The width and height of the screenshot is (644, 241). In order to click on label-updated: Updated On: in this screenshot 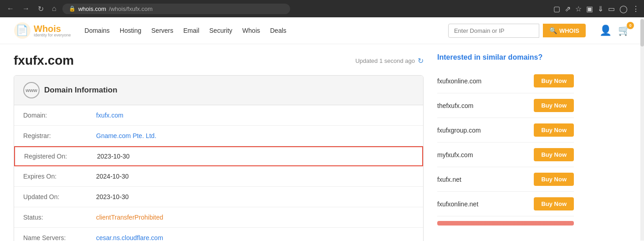, I will do `click(60, 197)`.